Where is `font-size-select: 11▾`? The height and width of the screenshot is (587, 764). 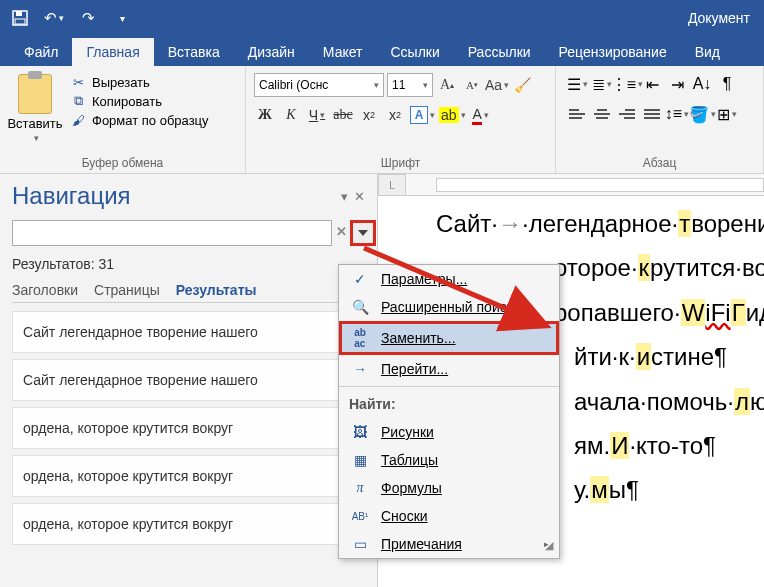
font-size-select: 11▾ is located at coordinates (410, 85).